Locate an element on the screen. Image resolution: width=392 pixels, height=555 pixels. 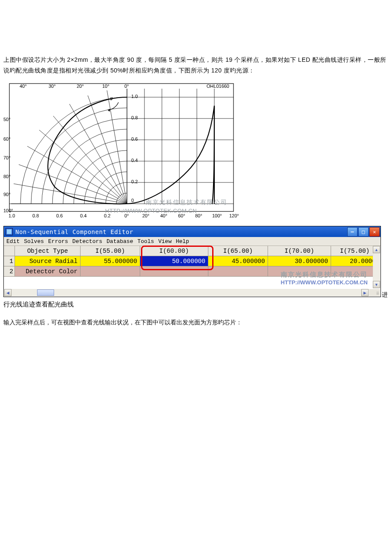
v-scroll-track is located at coordinates (377, 267).